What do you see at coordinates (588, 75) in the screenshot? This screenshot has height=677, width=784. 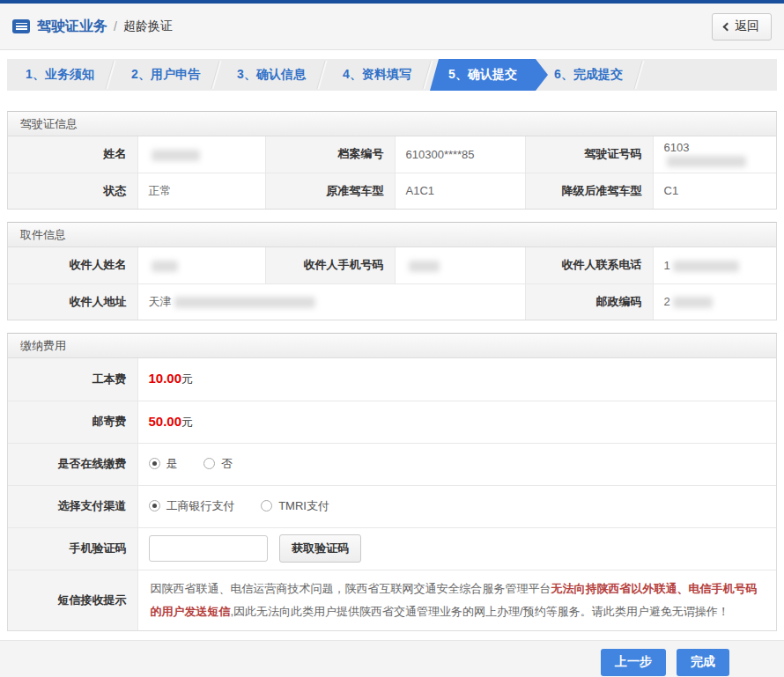 I see `step-label: 6、完成提交` at bounding box center [588, 75].